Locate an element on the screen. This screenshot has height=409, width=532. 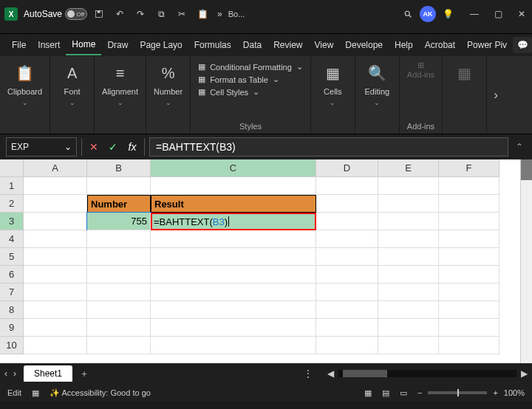
cancel-formula-icon: ✕ is located at coordinates (94, 147).